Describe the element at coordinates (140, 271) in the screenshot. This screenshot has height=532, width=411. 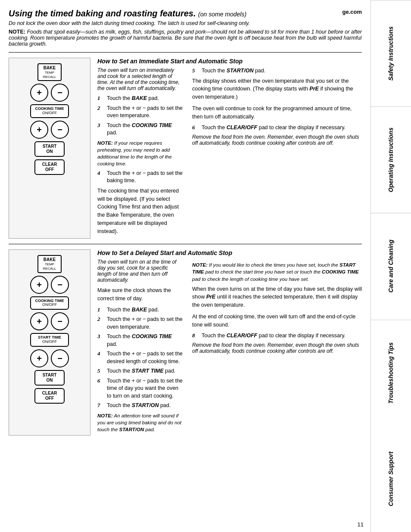
I see `section2-intro: The oven will turn on at the time of day…` at that location.